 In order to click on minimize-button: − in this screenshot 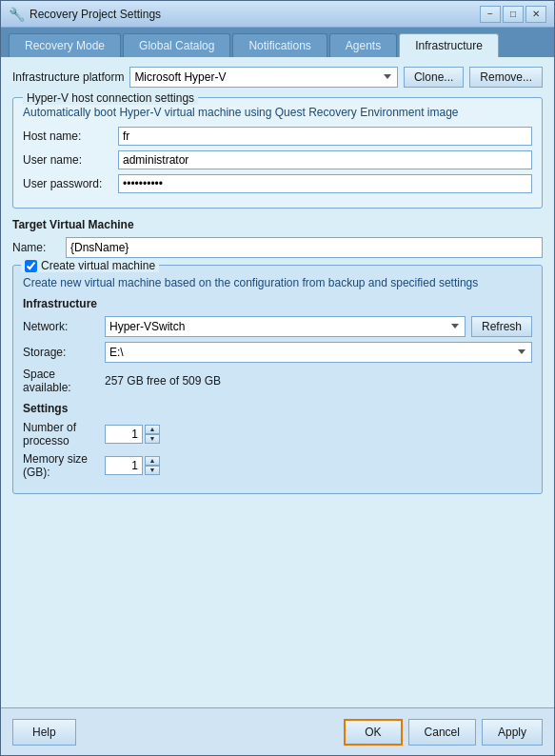, I will do `click(490, 14)`.